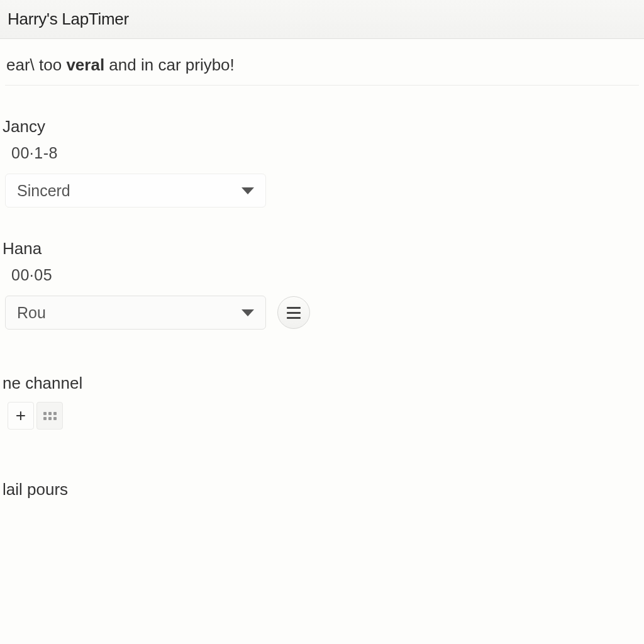  What do you see at coordinates (325, 153) in the screenshot?
I see `jancy-value: 00·1-8` at bounding box center [325, 153].